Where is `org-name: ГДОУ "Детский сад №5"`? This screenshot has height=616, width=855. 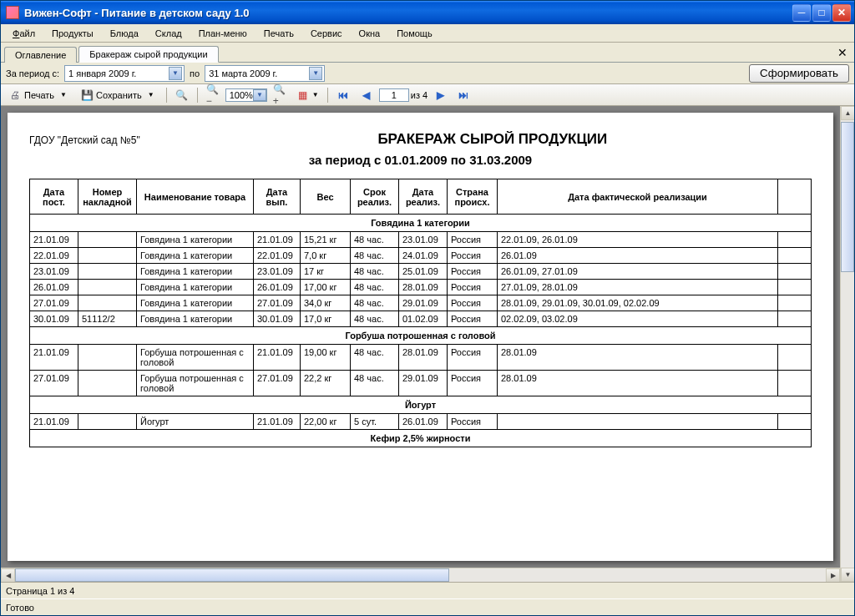
org-name: ГДОУ "Детский сад №5" is located at coordinates (85, 140).